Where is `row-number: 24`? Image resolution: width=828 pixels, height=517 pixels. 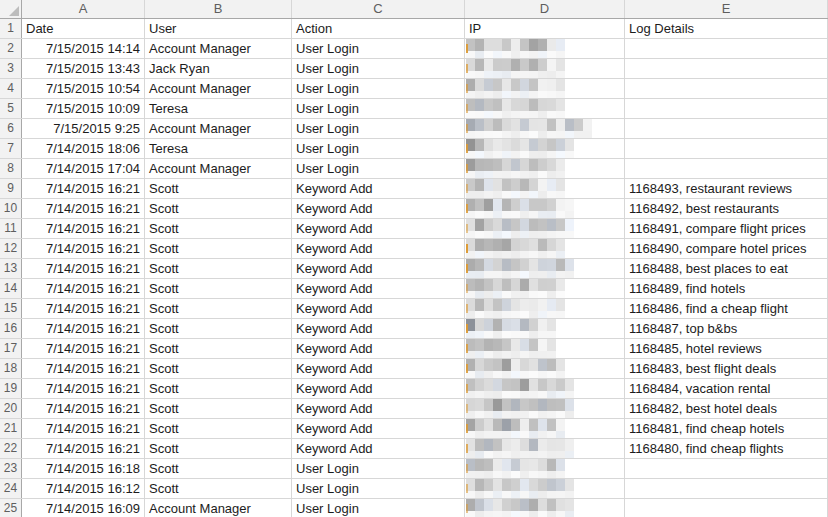 row-number: 24 is located at coordinates (11, 488).